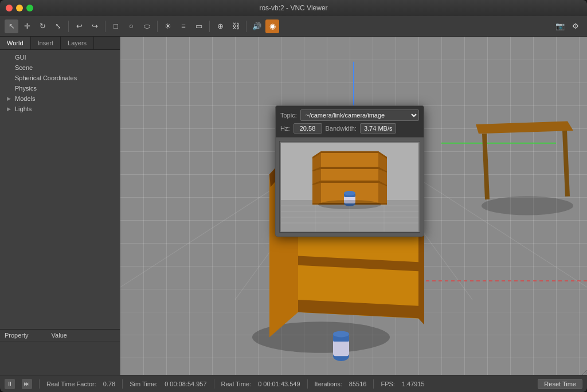 The height and width of the screenshot is (392, 587). Describe the element at coordinates (341, 128) in the screenshot. I see `bandwidth-label: Bandwidth:` at that location.